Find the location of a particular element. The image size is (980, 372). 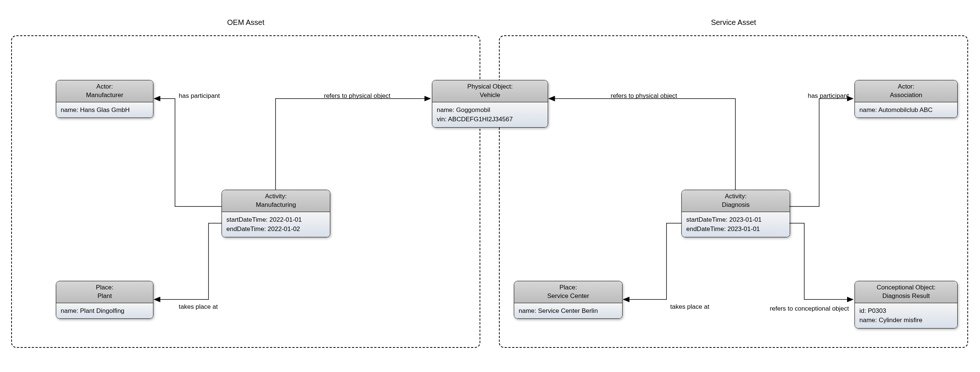

node-subtype: Plant is located at coordinates (105, 296).